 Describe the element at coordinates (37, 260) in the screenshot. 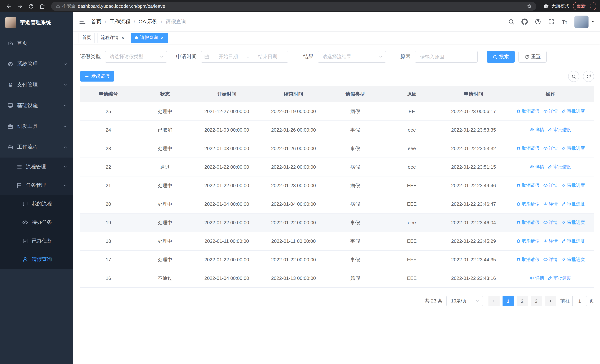

I see `sidebar-item-leave-query: 请假查询` at that location.